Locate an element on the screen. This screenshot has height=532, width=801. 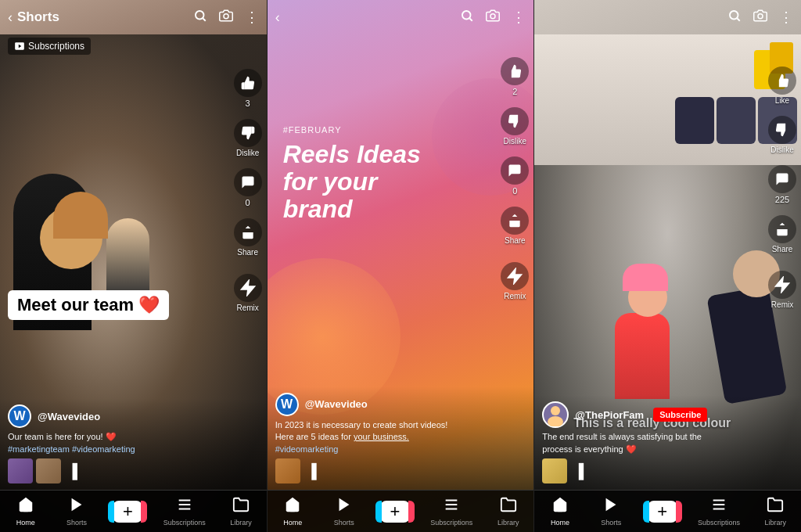
nav-library: Library is located at coordinates (241, 512).